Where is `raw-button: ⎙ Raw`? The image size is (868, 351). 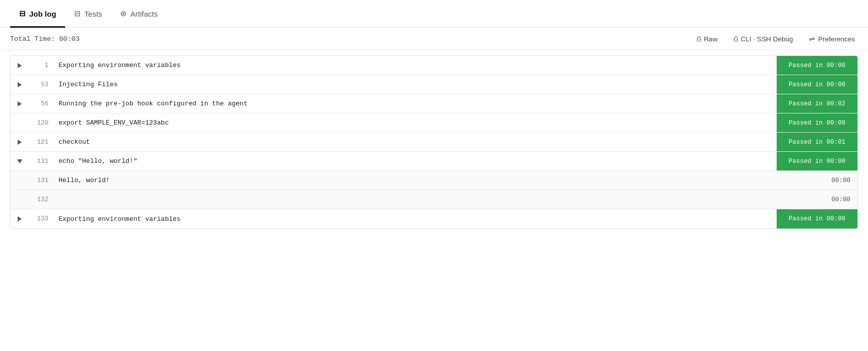 raw-button: ⎙ Raw is located at coordinates (708, 39).